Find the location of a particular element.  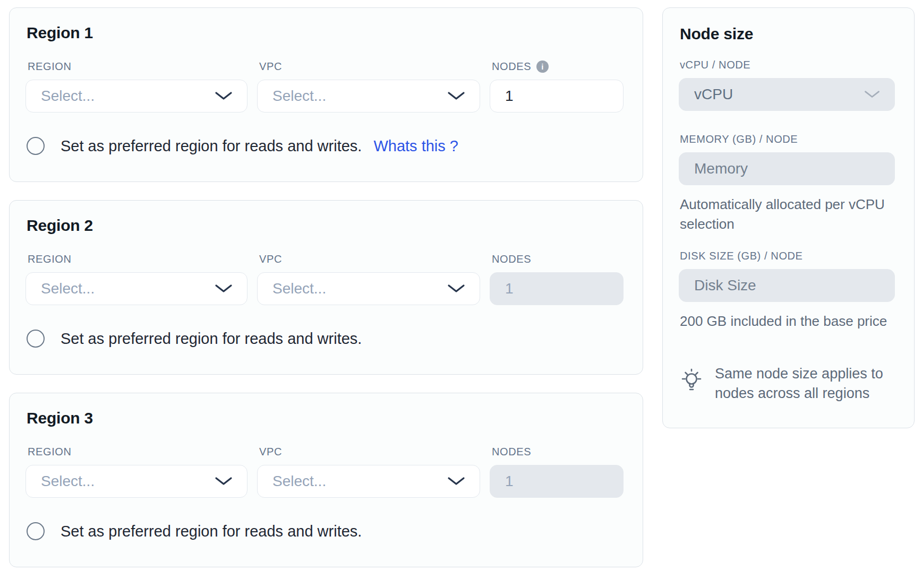

region-1-preferred-row: Set as preferred region for reads and wr… is located at coordinates (325, 146).